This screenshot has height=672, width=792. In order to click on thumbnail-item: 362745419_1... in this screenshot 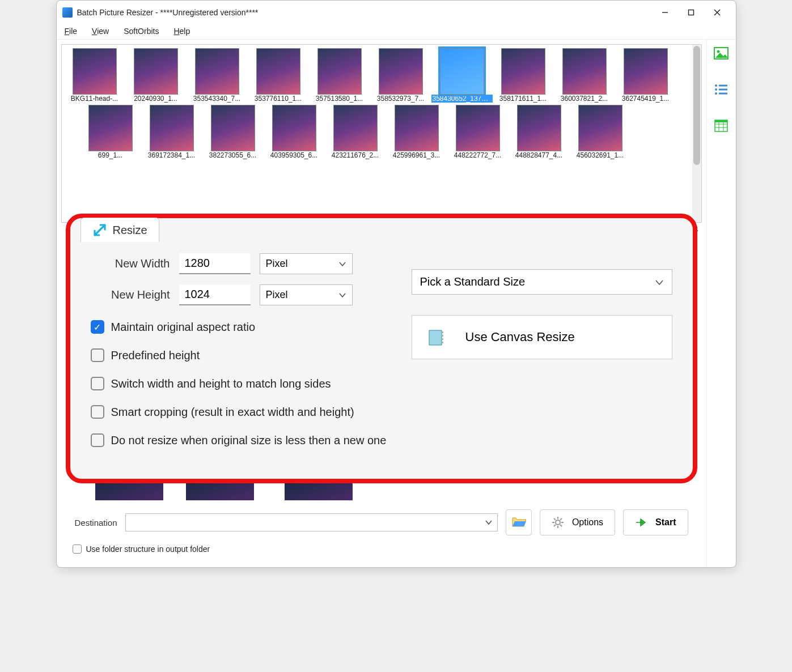, I will do `click(646, 75)`.